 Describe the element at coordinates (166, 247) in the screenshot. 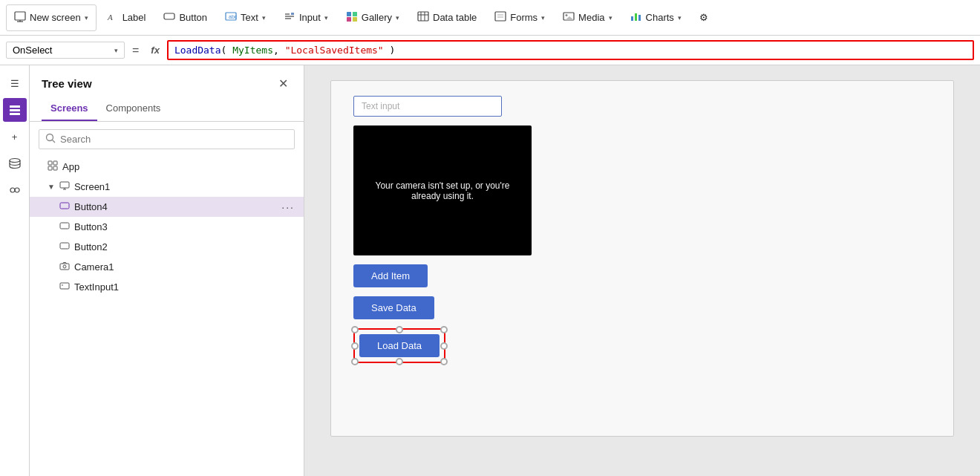

I see `tree-item-button2: Button2` at that location.